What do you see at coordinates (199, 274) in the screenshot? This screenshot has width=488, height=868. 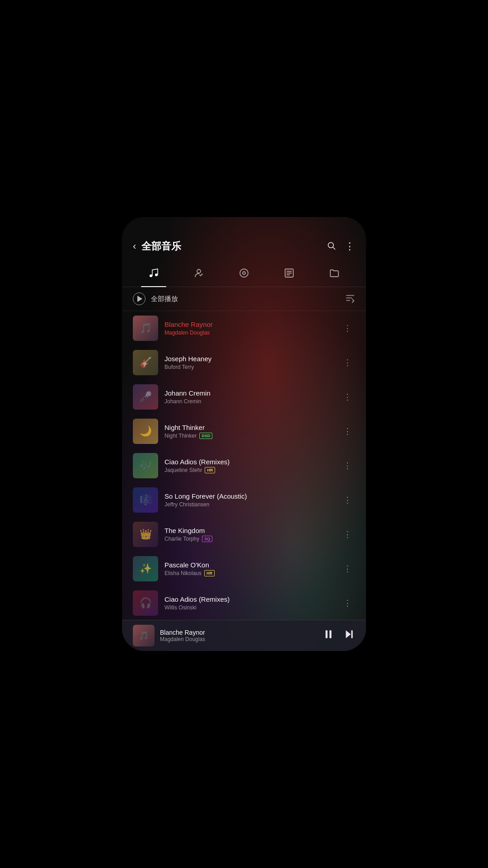 I see `tab-artists` at bounding box center [199, 274].